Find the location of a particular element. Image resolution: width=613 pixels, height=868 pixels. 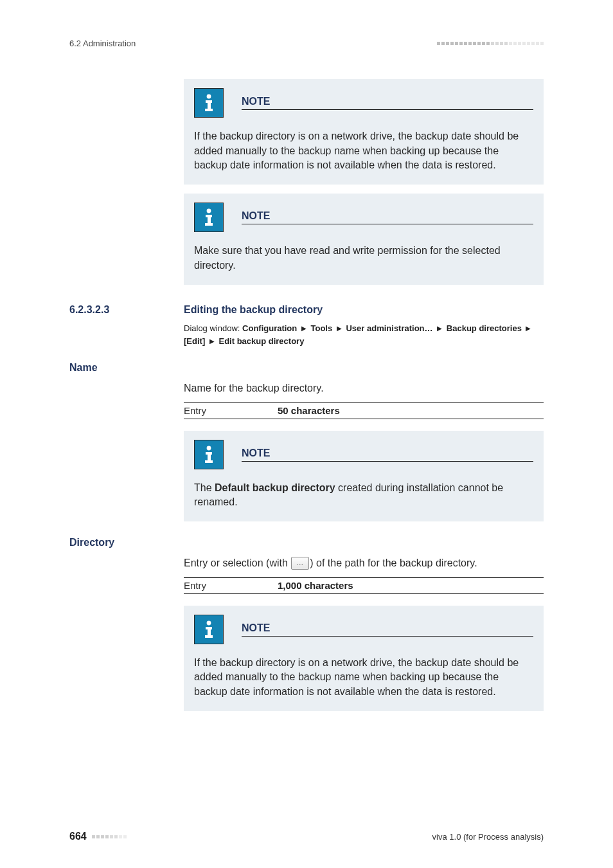

dialog-path-segment: Edit backup directory is located at coordinates (261, 341).